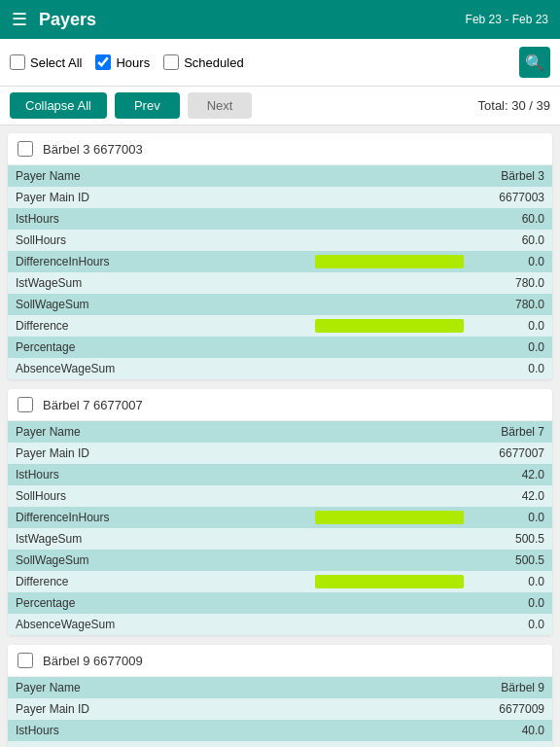 This screenshot has width=560, height=747. I want to click on table-row: Percentage0.0, so click(280, 347).